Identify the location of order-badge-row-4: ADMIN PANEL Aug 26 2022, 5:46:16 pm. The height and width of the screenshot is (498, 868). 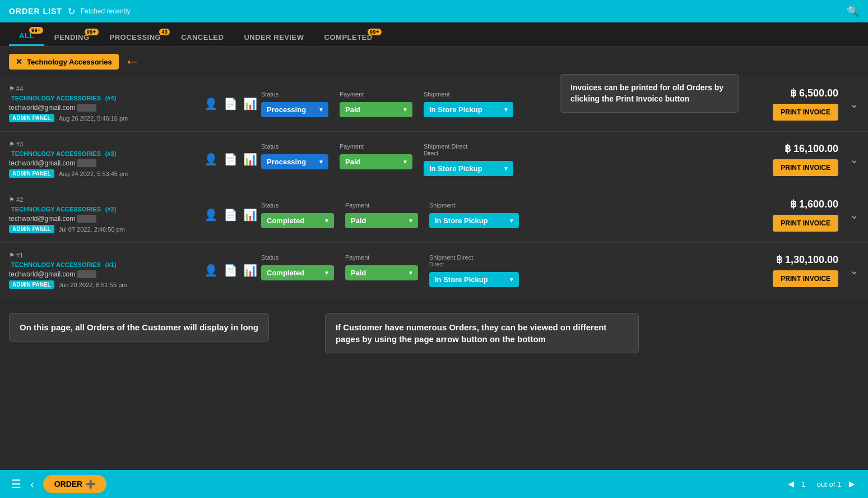
(104, 118).